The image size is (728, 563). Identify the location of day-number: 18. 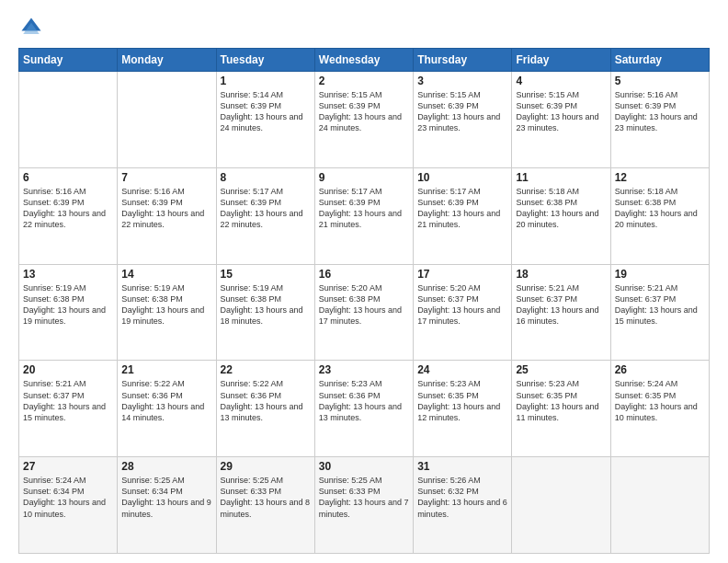
(561, 274).